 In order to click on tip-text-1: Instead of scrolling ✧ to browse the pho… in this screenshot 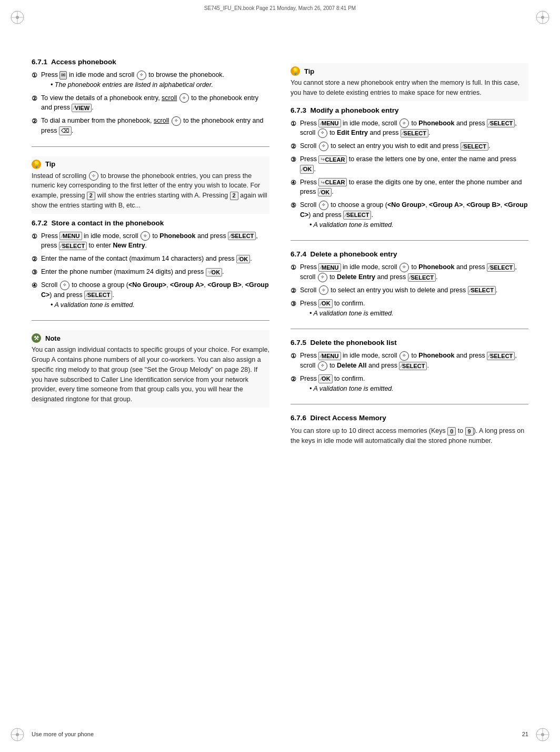, I will do `click(151, 191)`.